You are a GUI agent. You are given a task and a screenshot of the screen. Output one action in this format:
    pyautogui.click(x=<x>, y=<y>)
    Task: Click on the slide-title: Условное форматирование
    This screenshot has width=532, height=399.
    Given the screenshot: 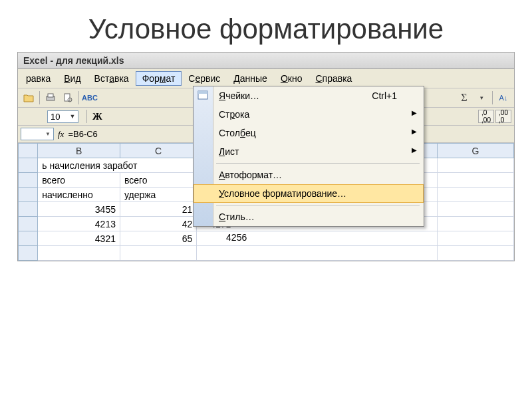 What is the action you would take?
    pyautogui.click(x=266, y=26)
    